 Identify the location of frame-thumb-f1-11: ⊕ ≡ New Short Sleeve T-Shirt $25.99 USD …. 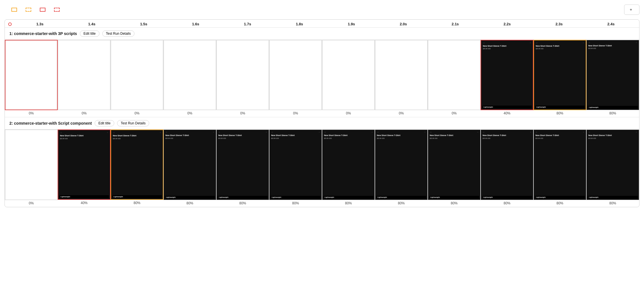
(560, 75).